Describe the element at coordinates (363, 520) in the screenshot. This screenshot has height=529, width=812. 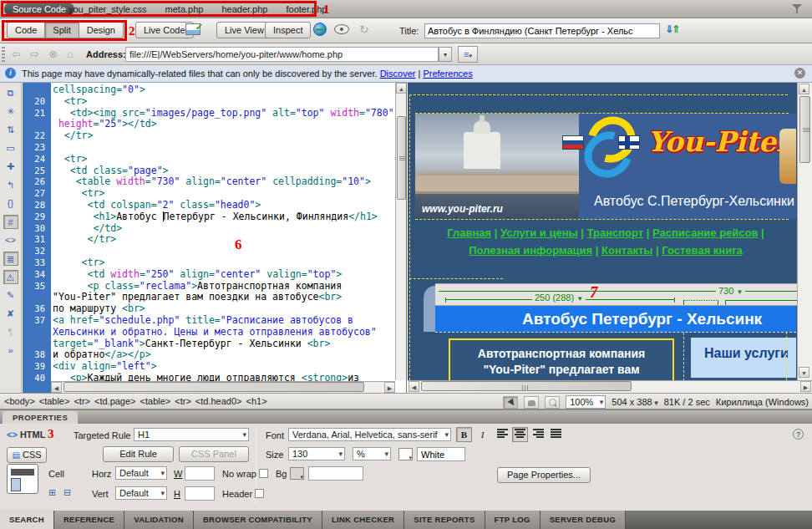
I see `results-tab: LINK CHECKER` at that location.